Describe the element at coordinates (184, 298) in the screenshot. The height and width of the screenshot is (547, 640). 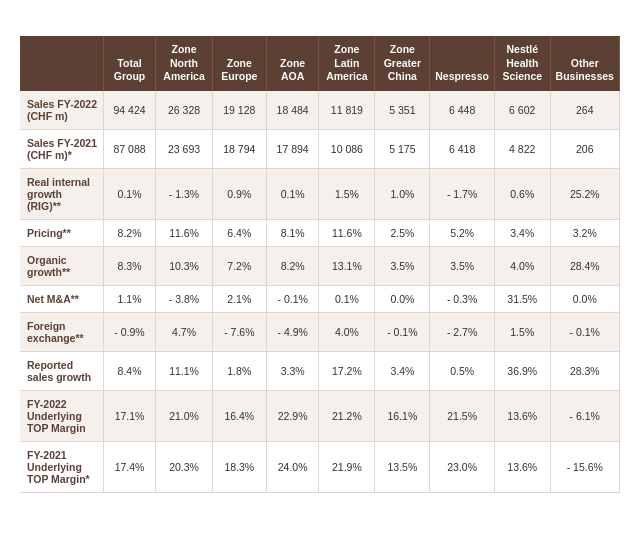
I see `cell-zone_north_america: - 3.8%` at that location.